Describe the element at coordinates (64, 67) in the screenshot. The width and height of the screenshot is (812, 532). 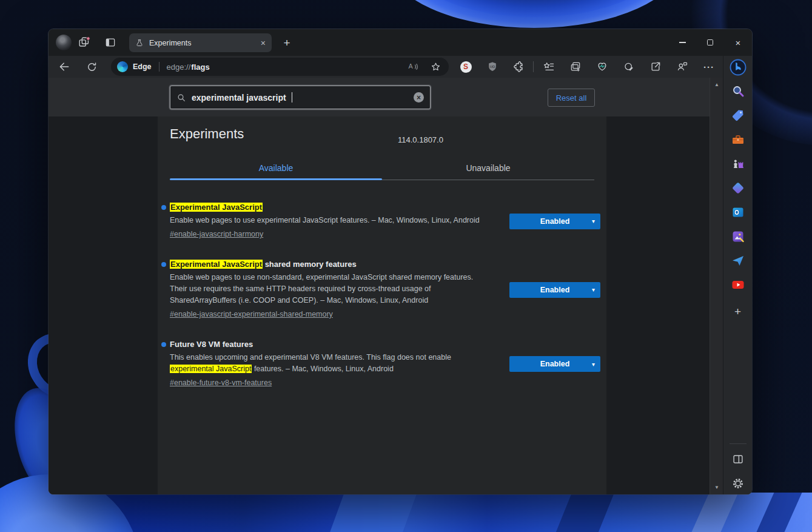
I see `back-button` at that location.